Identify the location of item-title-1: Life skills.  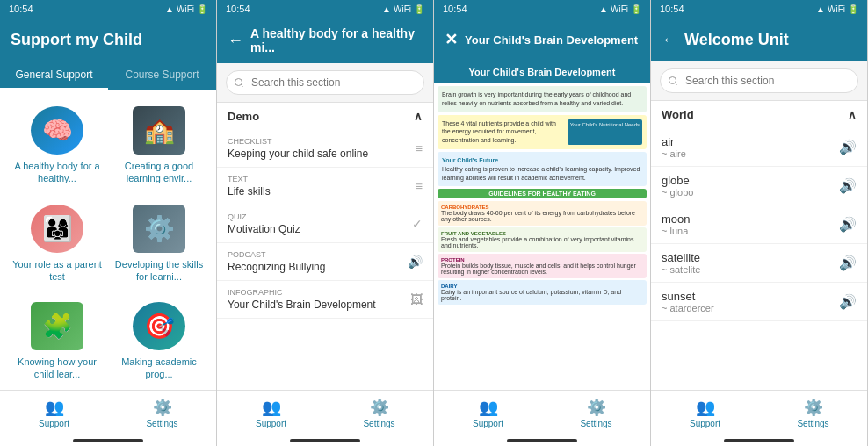
(250, 191).